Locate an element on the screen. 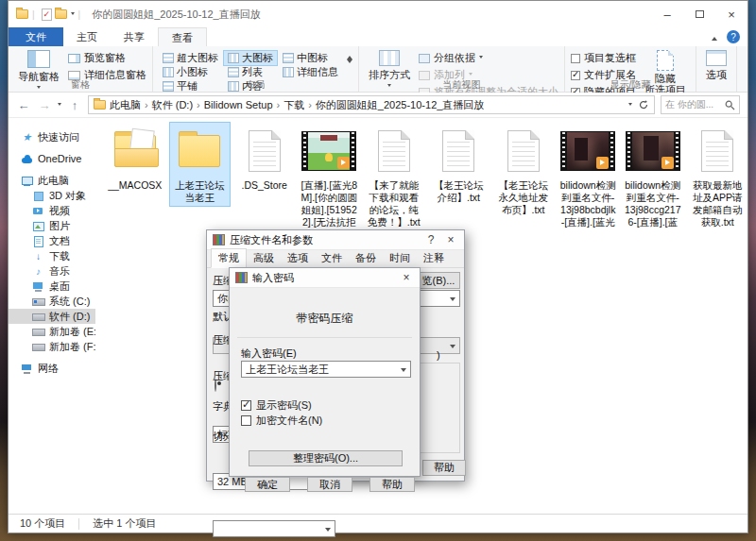  file-item: 【老王论坛介绍】.txt is located at coordinates (459, 164).